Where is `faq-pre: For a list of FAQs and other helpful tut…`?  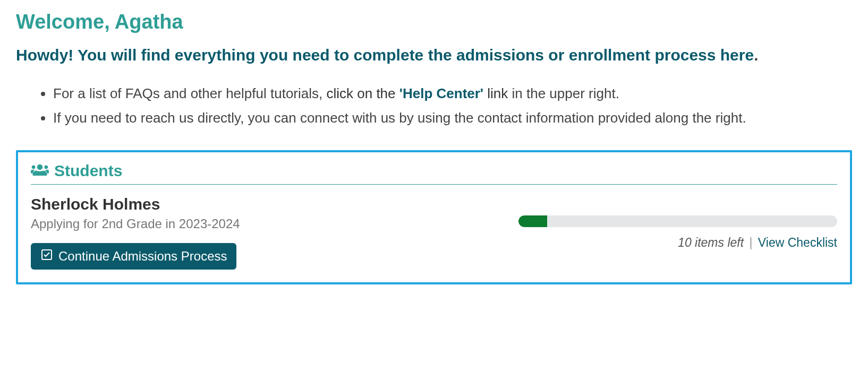 faq-pre: For a list of FAQs and other helpful tut… is located at coordinates (190, 93).